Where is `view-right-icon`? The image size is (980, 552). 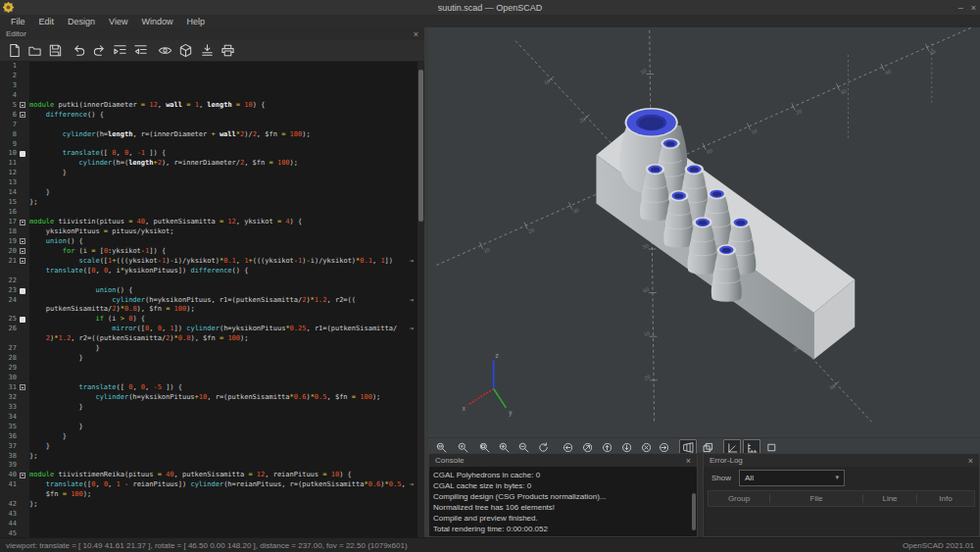
view-right-icon is located at coordinates (664, 447).